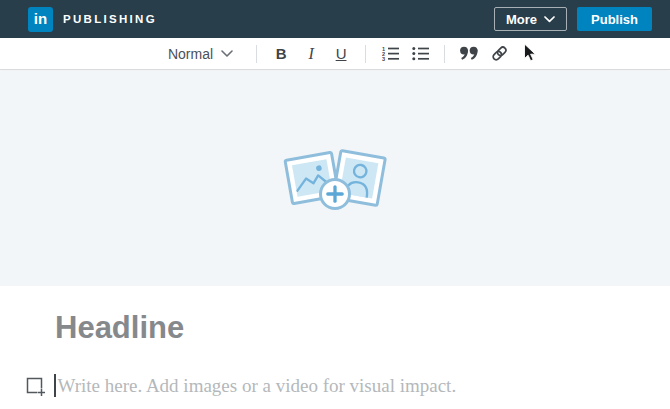 This screenshot has width=670, height=409. I want to click on bullet-list-icon, so click(420, 54).